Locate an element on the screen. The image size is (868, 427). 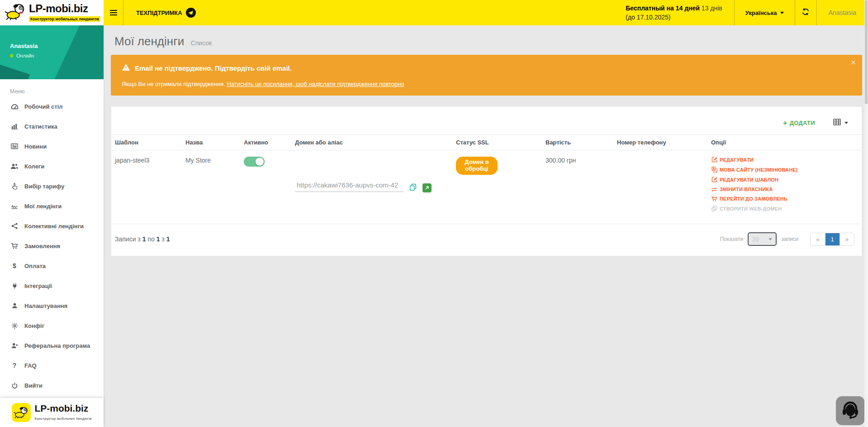
hamburger-icon is located at coordinates (114, 13).